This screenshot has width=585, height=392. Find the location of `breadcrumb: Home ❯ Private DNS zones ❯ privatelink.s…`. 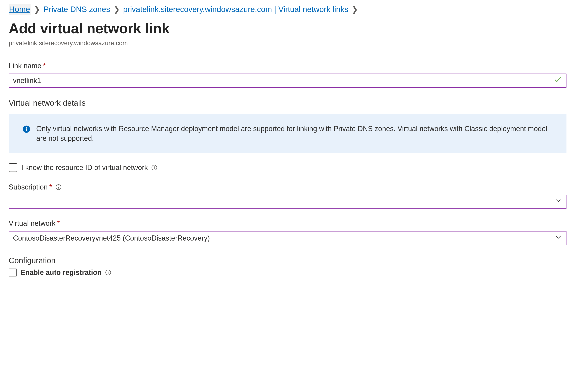

breadcrumb: Home ❯ Private DNS zones ❯ privatelink.s… is located at coordinates (292, 9).